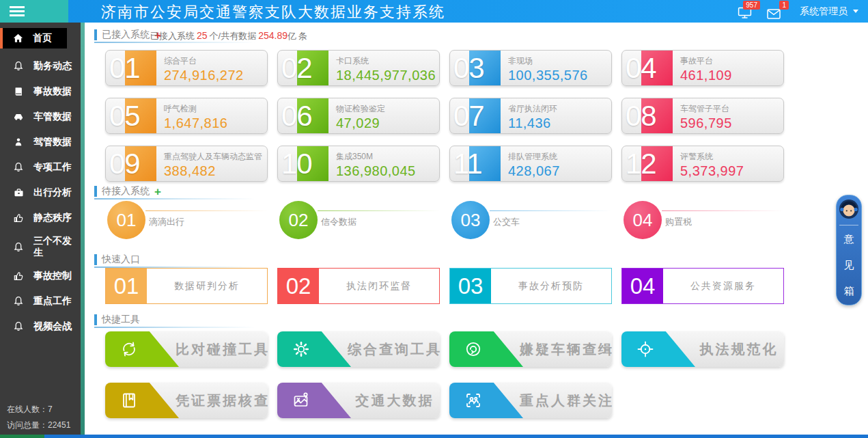  Describe the element at coordinates (531, 164) in the screenshot. I see `system-card: 11 排队管理系统 428,067` at that location.